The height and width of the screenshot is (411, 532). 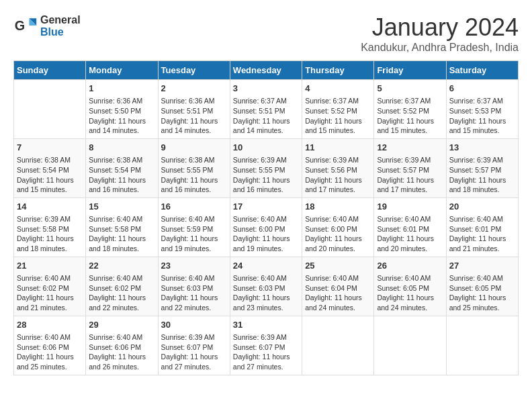 I want to click on calendar-cell: 8Sunrise: 6:38 AMSunset: 5:54 PMDaylight…, so click(x=122, y=168).